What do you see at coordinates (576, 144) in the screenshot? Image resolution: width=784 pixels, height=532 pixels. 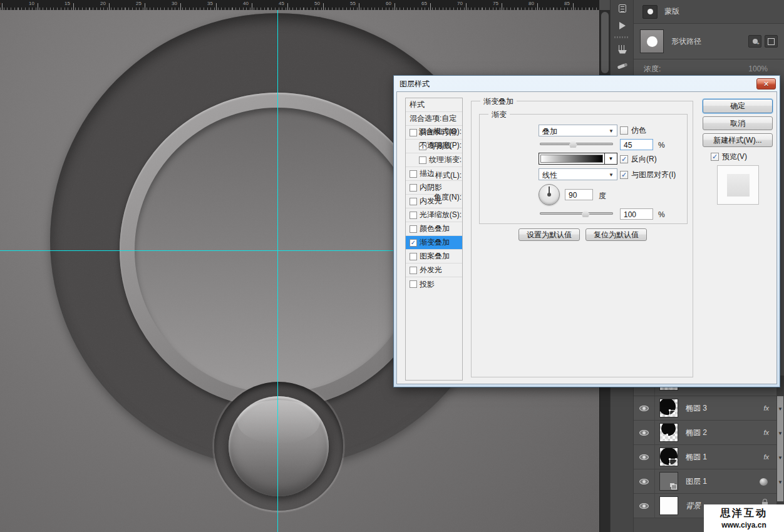 I see `opacity-slider` at bounding box center [576, 144].